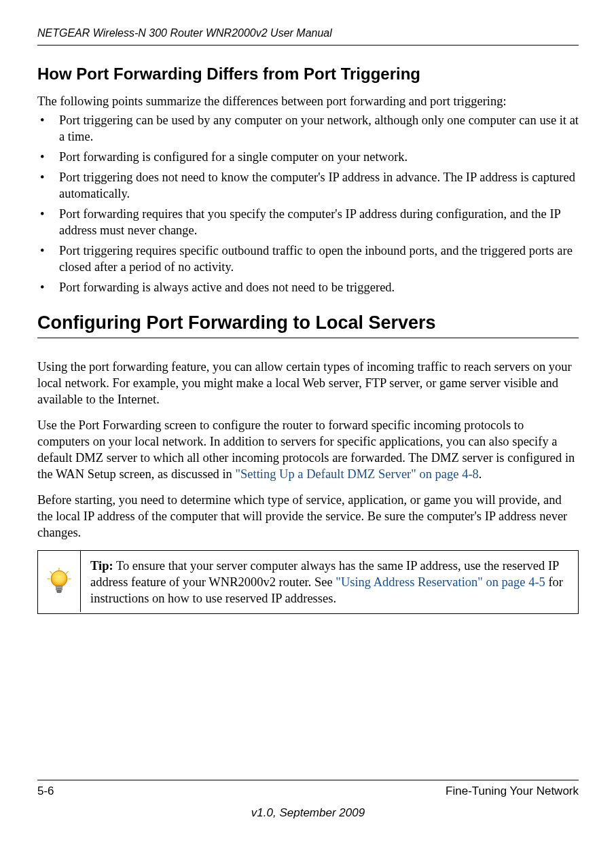 The image size is (616, 847). I want to click on footer-divider, so click(308, 780).